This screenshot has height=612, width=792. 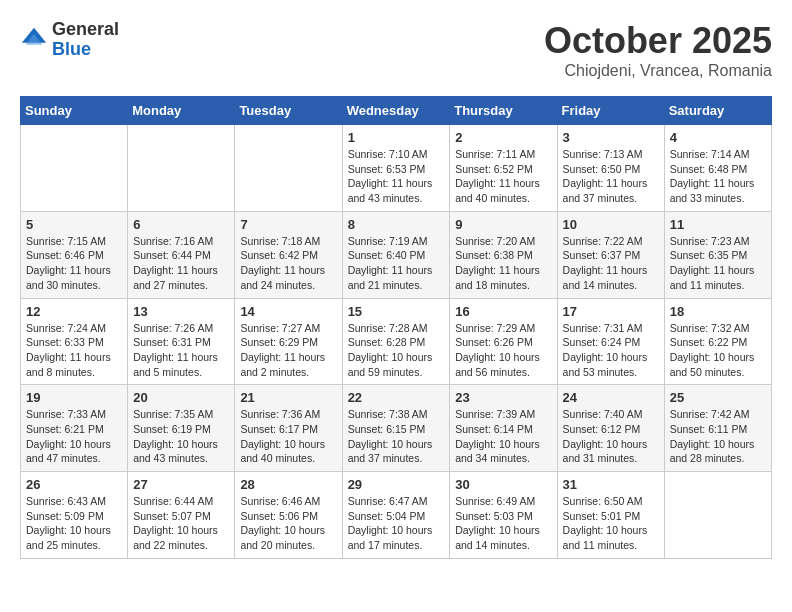 I want to click on day-info: Sunrise: 6:43 AM Sunset: 5:09 PM Dayligh…, so click(x=74, y=524).